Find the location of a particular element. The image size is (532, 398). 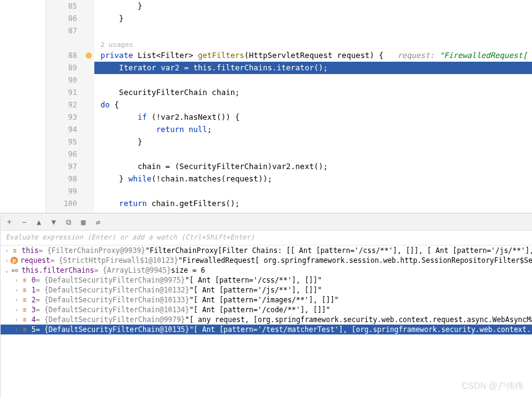

variable-name: 3 is located at coordinates (33, 310).